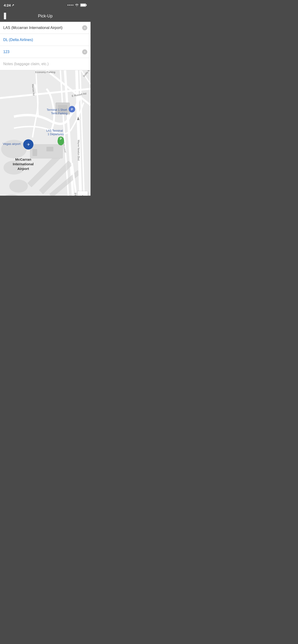 Image resolution: width=298 pixels, height=644 pixels. Describe the element at coordinates (57, 110) in the screenshot. I see `svg-text: Terminal 1 Short` at that location.